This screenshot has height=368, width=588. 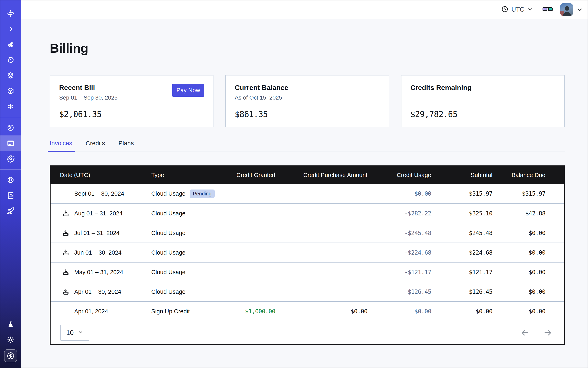 I want to click on column-header-balance-due: Balance Due, so click(x=519, y=175).